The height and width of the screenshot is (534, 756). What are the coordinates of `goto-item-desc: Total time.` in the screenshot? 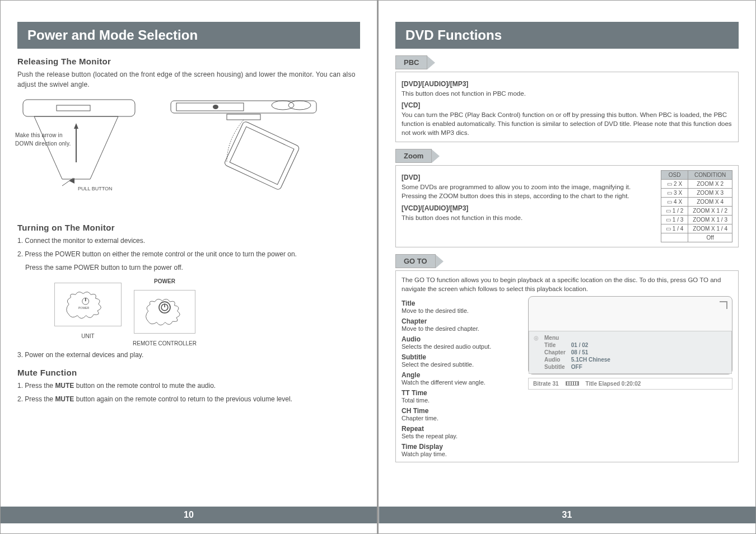 It's located at (460, 400).